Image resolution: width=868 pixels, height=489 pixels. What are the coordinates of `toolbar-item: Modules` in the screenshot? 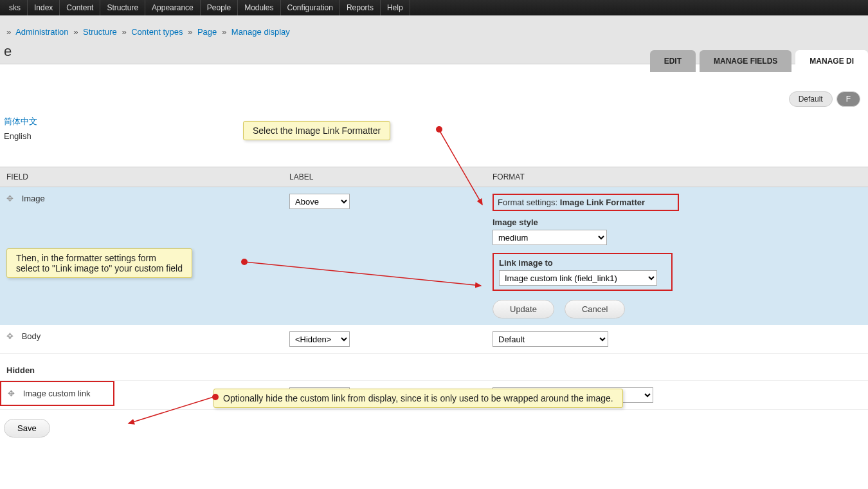 It's located at (259, 8).